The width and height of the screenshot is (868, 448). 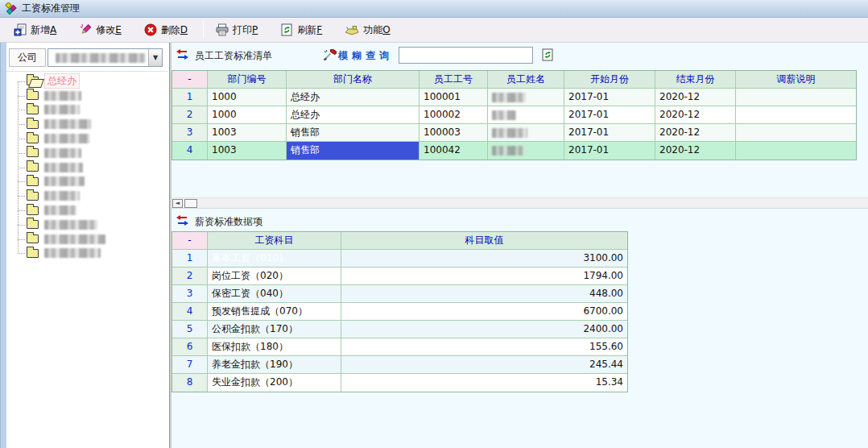 I want to click on table-row: 6医保扣款（180）155.60, so click(x=399, y=347).